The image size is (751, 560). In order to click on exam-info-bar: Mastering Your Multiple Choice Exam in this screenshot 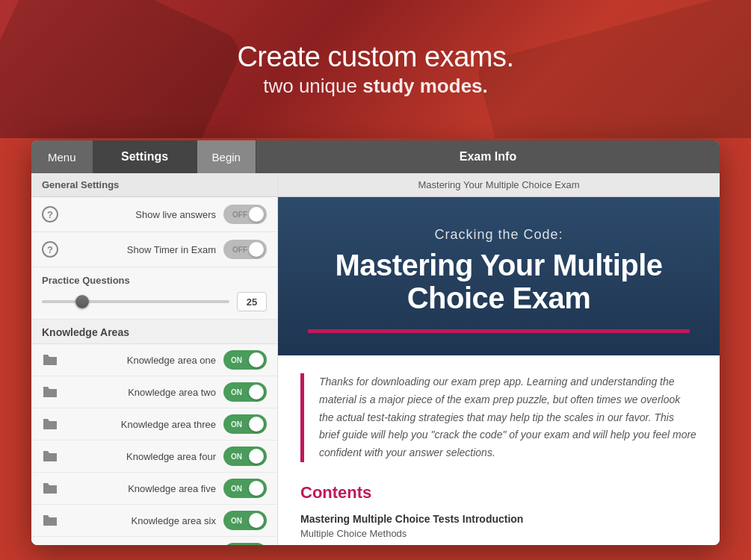, I will do `click(499, 185)`.